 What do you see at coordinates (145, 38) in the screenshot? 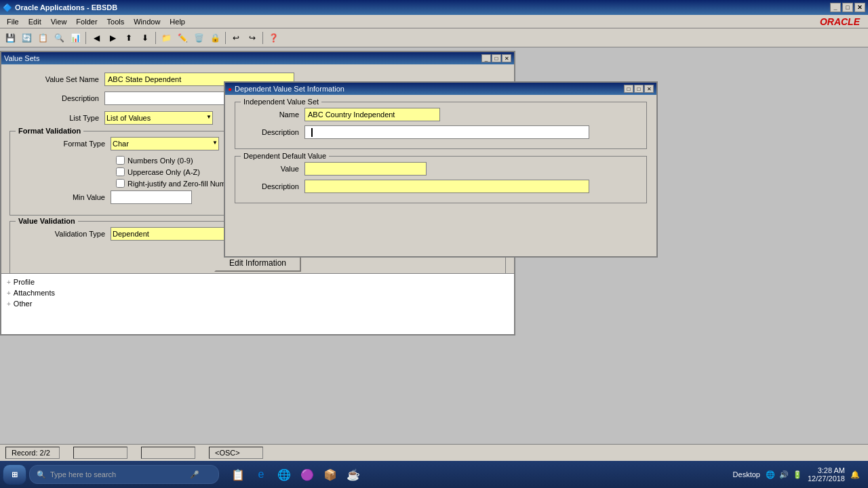
I see `toolbar-btn-9: ⬇` at bounding box center [145, 38].